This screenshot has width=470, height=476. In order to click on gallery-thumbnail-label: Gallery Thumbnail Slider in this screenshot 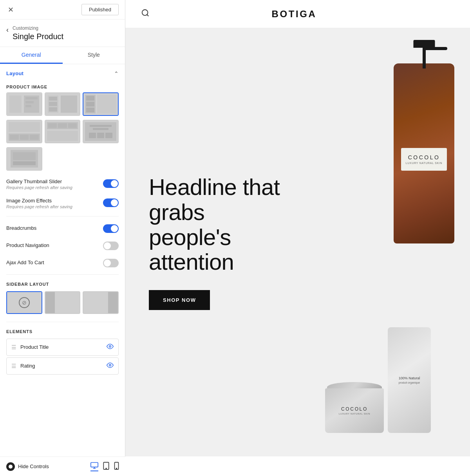, I will do `click(53, 182)`.